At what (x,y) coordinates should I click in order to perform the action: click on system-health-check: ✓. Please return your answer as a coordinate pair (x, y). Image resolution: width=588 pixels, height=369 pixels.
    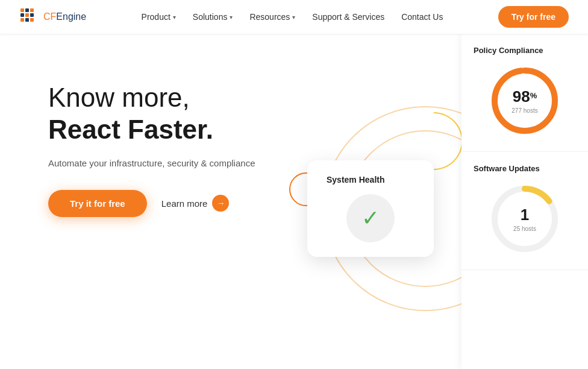
    Looking at the image, I should click on (371, 218).